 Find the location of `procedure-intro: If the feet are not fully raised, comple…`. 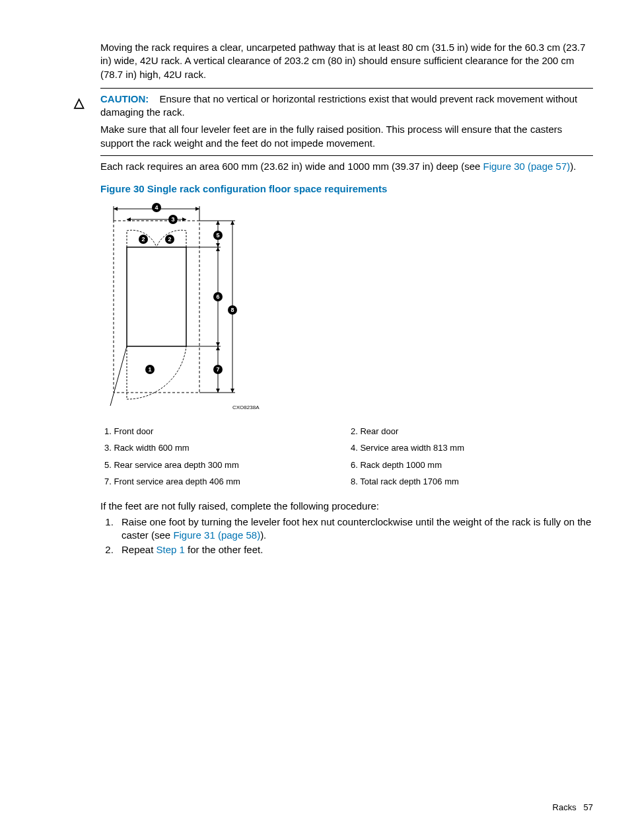

procedure-intro: If the feet are not fully raised, comple… is located at coordinates (347, 506).